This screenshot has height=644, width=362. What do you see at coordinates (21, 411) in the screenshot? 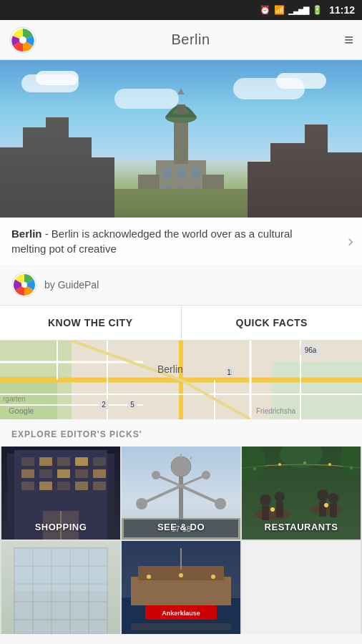
I see `svg-text: Google` at bounding box center [21, 411].